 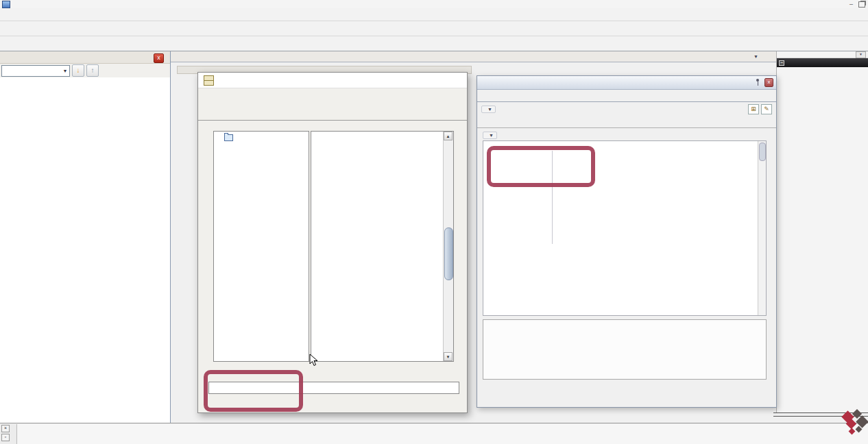 What do you see at coordinates (448, 356) in the screenshot?
I see `scroll-down-icon: ▼` at bounding box center [448, 356].